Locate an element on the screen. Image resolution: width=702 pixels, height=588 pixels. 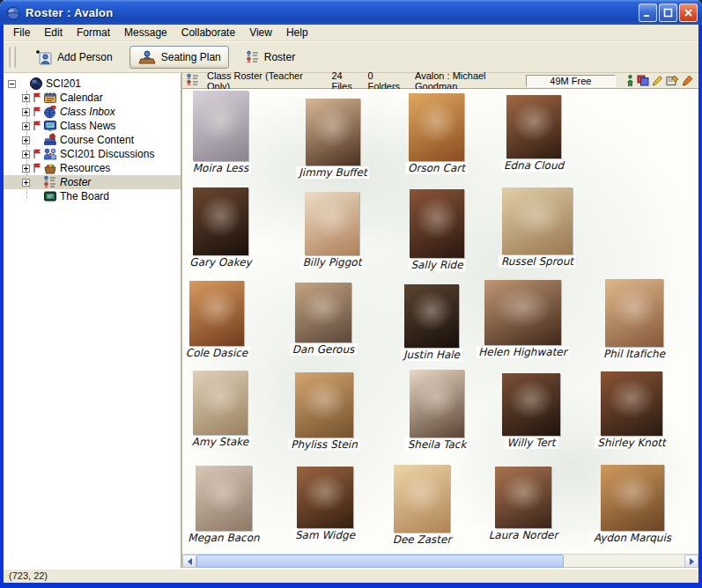
student-name: Moira Less is located at coordinates (221, 168).